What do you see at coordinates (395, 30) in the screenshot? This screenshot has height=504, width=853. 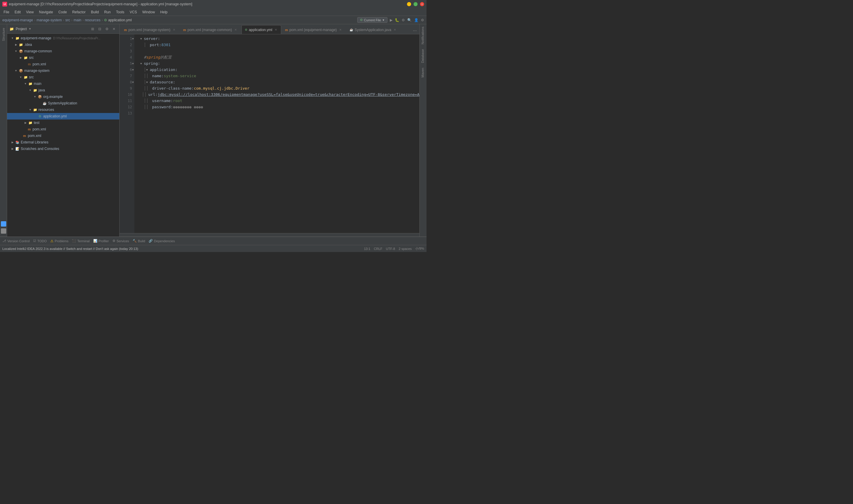 I see `tab-close-system-application: ✕` at bounding box center [395, 30].